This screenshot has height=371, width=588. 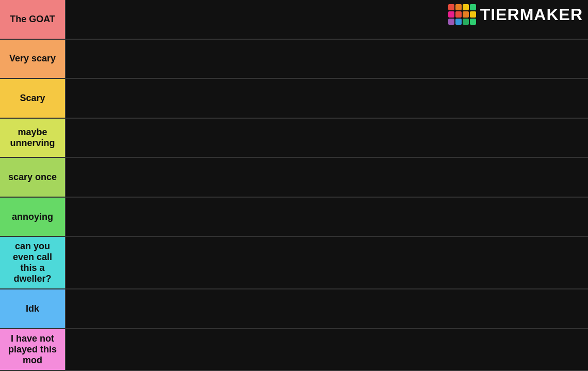 What do you see at coordinates (294, 99) in the screenshot?
I see `tier-row-scary: Scary` at bounding box center [294, 99].